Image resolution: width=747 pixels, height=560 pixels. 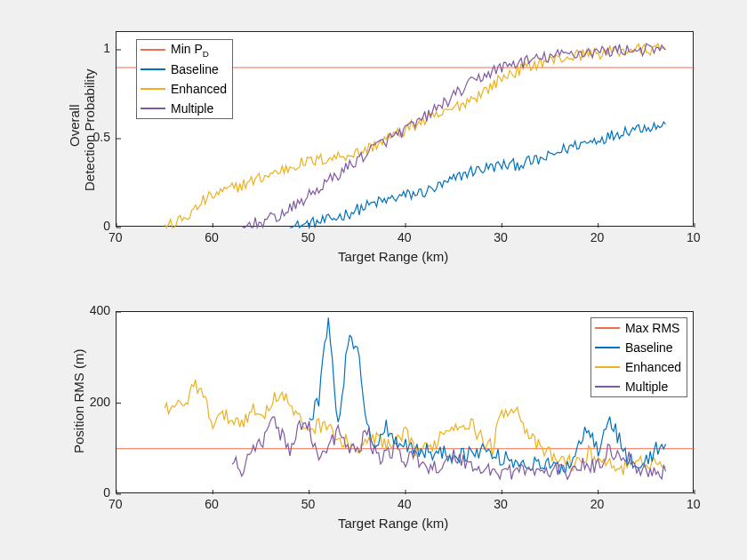 What do you see at coordinates (653, 328) in the screenshot?
I see `legend-label: Max RMS` at bounding box center [653, 328].